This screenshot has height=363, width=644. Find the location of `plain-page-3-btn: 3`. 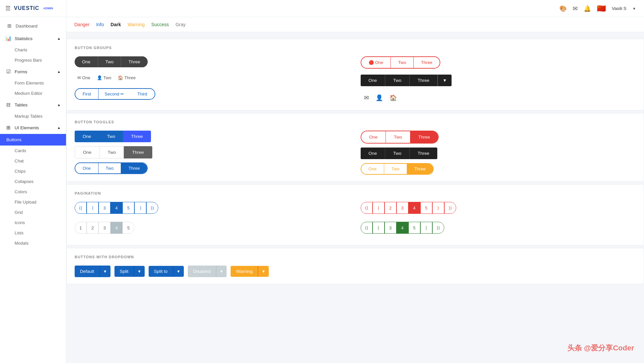

plain-page-3-btn: 3 is located at coordinates (105, 228).